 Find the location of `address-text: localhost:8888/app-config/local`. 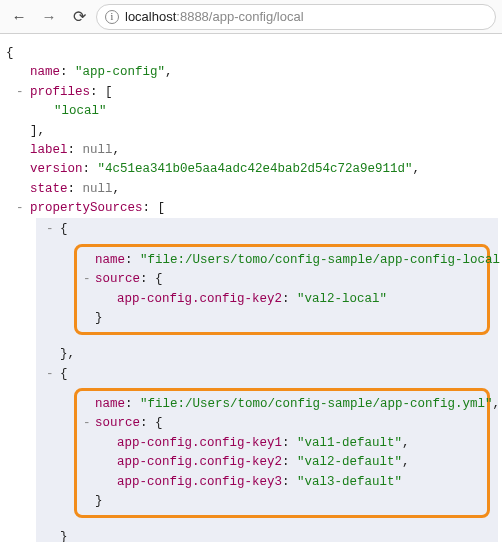

address-text: localhost:8888/app-config/local is located at coordinates (214, 16).